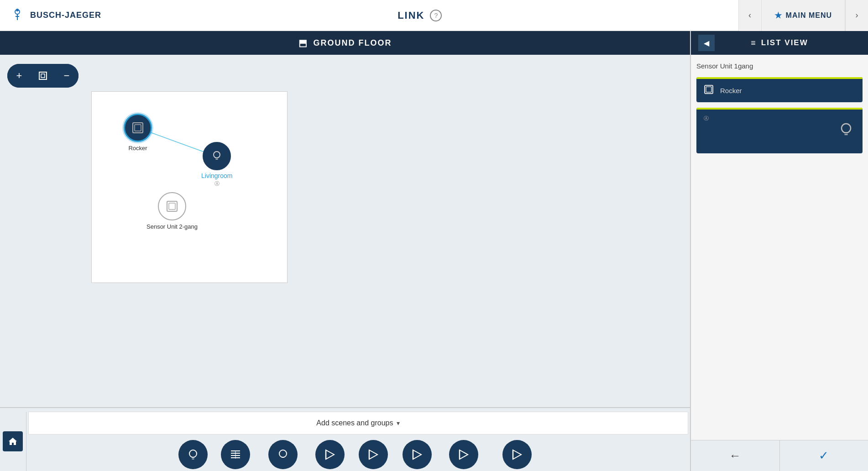 This screenshot has height=471, width=868. What do you see at coordinates (434, 16) in the screenshot?
I see `top-bar: BUSCH-JAEGER LINK ? ‹ ★ MAIN MENU ›` at bounding box center [434, 16].